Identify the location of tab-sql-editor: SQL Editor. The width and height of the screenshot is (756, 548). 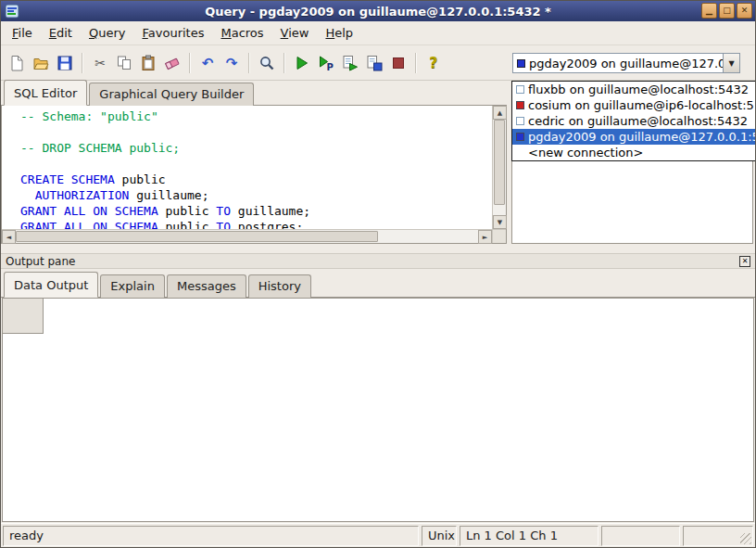
(45, 93).